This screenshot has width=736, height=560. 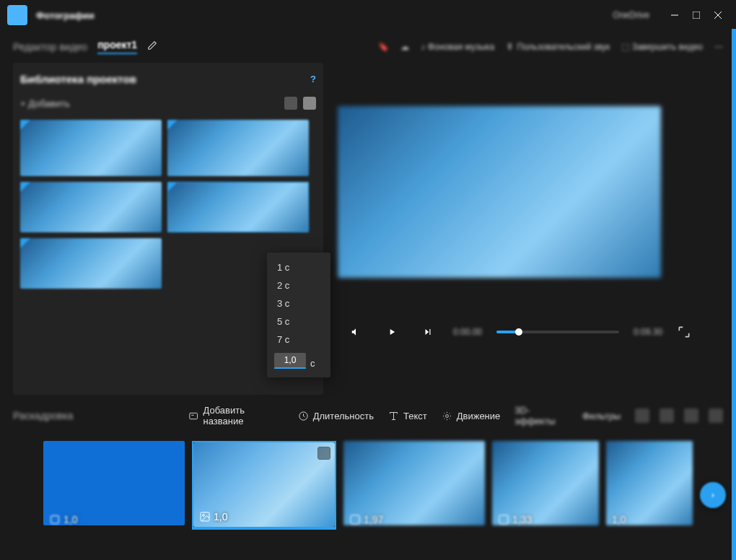 I want to click on audio-button, so click(x=356, y=332).